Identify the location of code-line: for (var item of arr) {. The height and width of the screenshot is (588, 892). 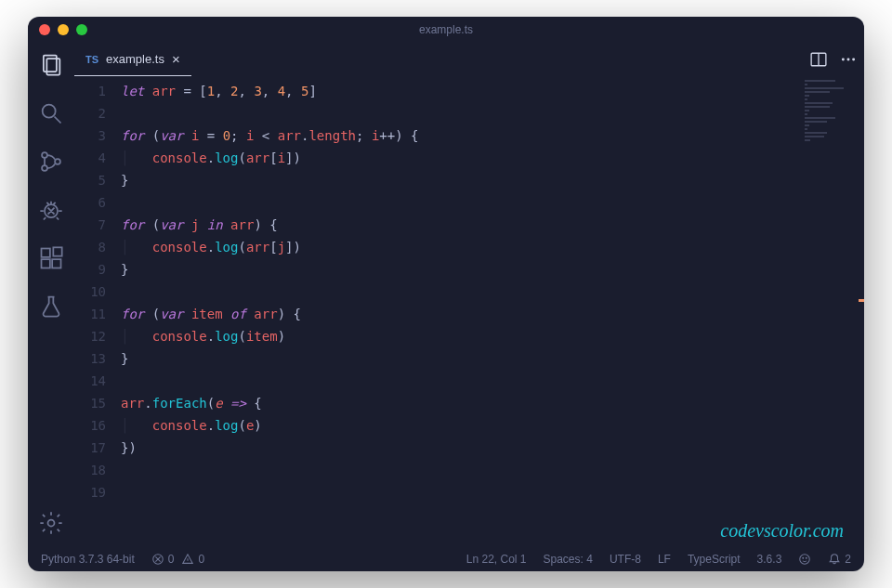
(492, 314).